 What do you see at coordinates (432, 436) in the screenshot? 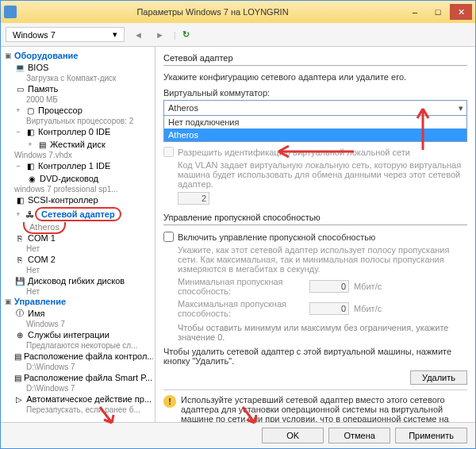
I see `apply-button: Применить` at bounding box center [432, 436].